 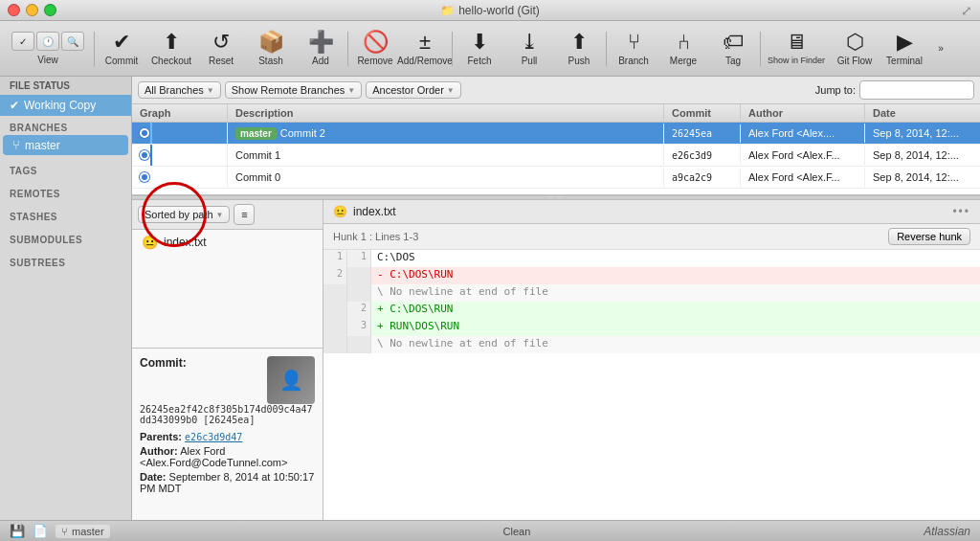 I want to click on line-content: + RUN\DOS\RUN, so click(x=676, y=327).